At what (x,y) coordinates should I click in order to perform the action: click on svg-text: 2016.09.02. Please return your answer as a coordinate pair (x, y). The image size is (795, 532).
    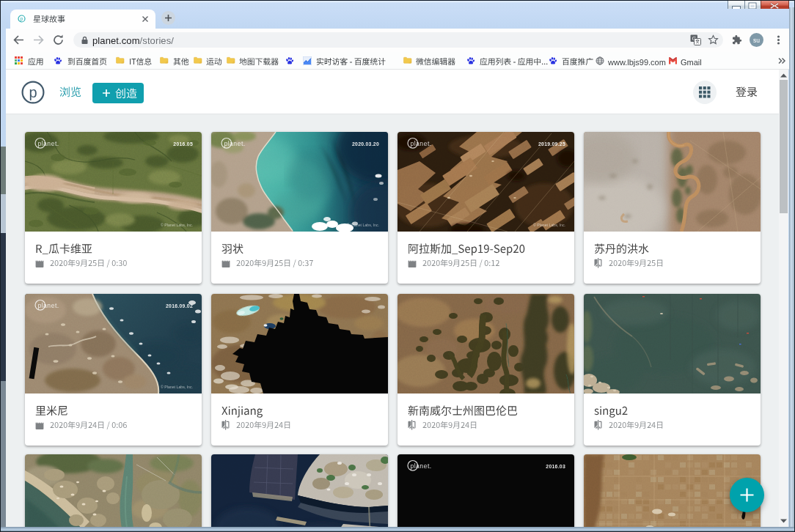
    Looking at the image, I should click on (179, 306).